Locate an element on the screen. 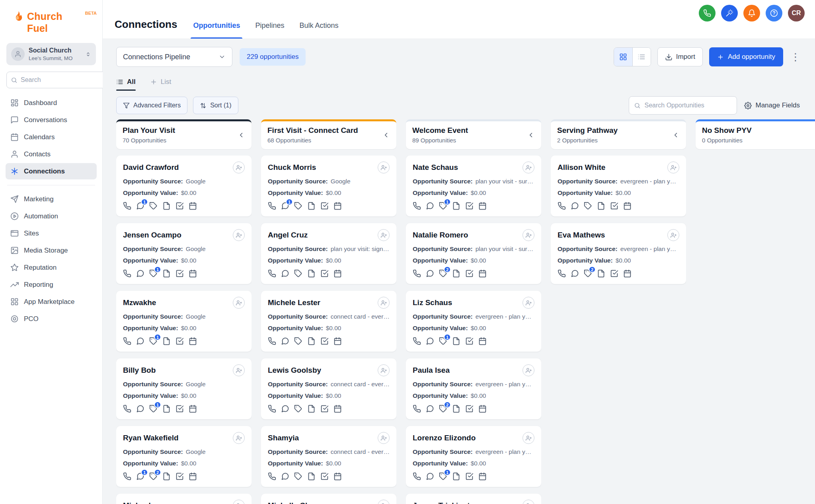  sidebar-item-reputation: Reputation is located at coordinates (51, 267).